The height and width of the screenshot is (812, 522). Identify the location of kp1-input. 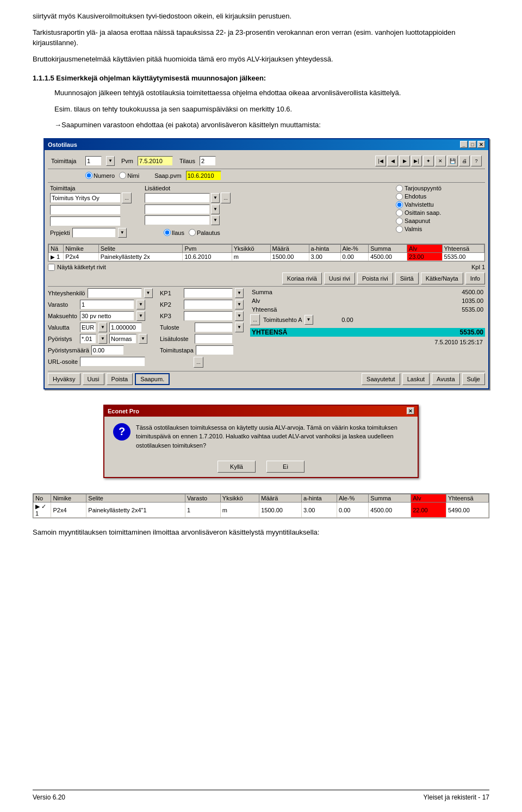
(208, 293).